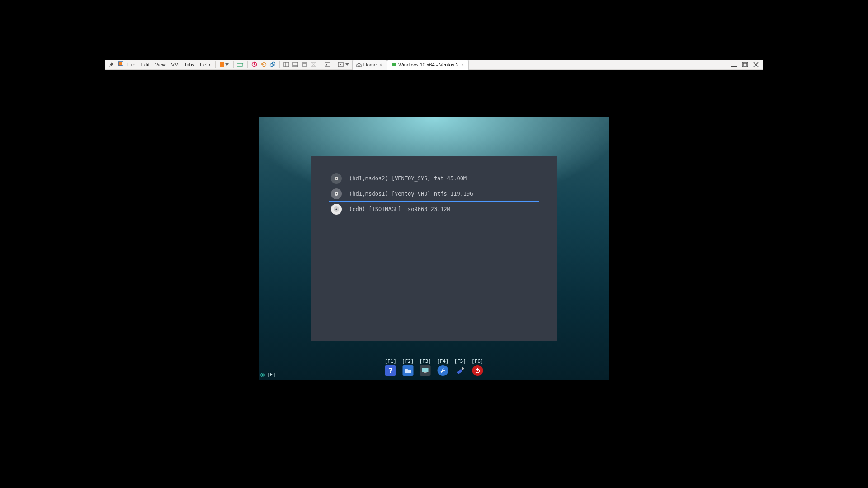  Describe the element at coordinates (426, 361) in the screenshot. I see `dock-key-label: [F3]` at that location.